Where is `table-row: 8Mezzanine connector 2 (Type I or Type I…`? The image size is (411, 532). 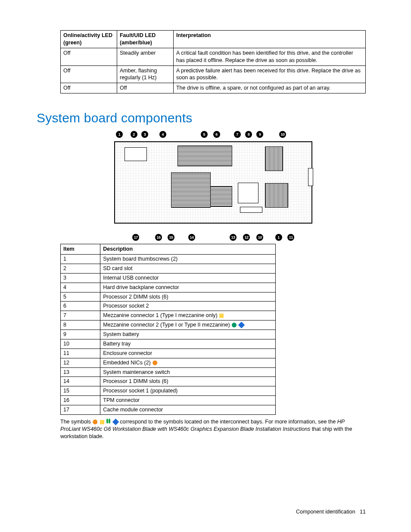 table-row: 8Mezzanine connector 2 (Type I or Type I… is located at coordinates (168, 325).